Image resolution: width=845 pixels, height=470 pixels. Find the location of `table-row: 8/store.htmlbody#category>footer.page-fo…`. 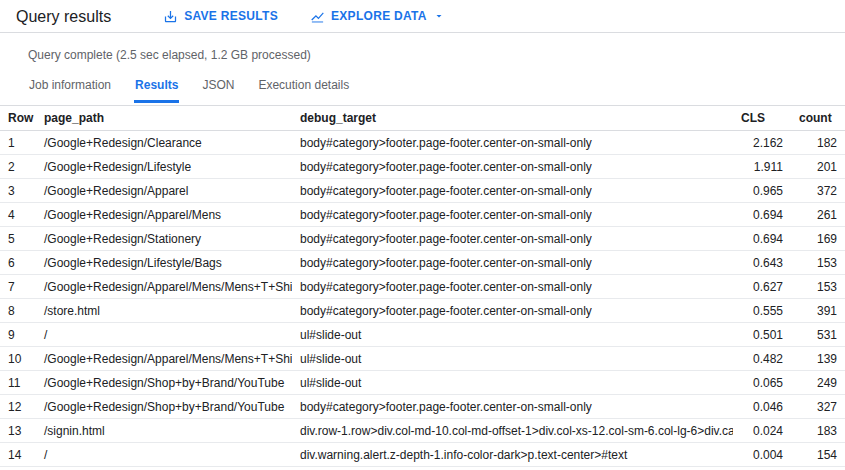

table-row: 8/store.htmlbody#category>footer.page-fo… is located at coordinates (422, 311).